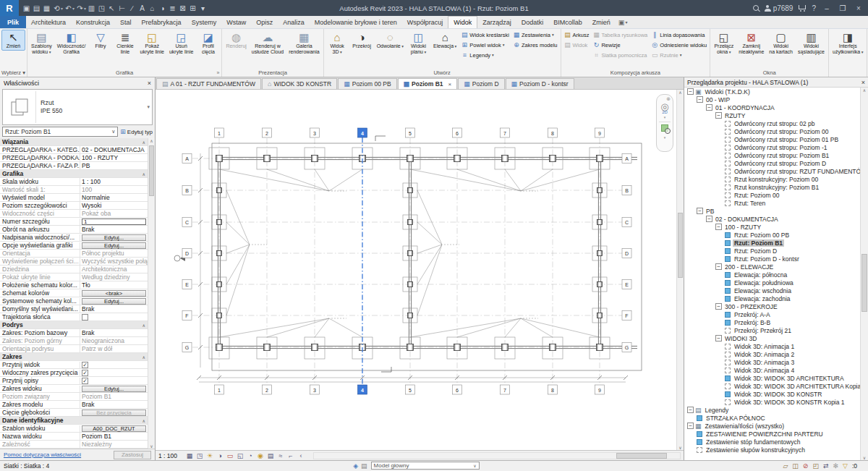 The image size is (868, 471). What do you see at coordinates (124, 43) in the screenshot?
I see `thin-lines-button: ≣Cienkielinie` at bounding box center [124, 43].